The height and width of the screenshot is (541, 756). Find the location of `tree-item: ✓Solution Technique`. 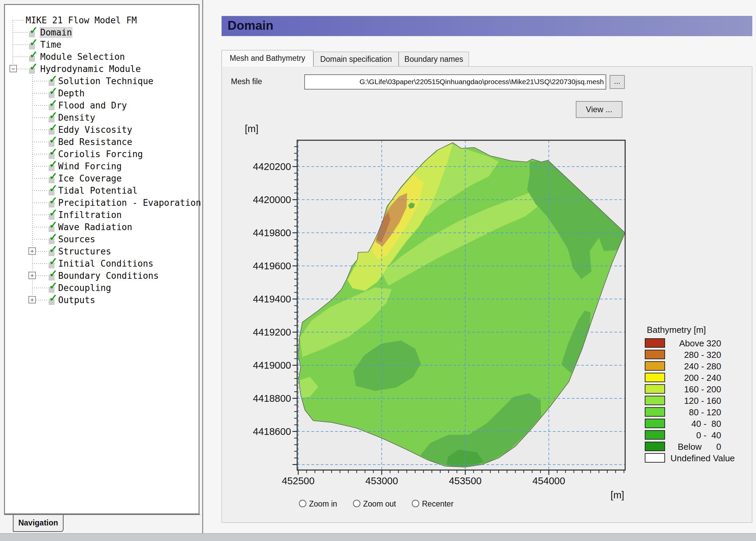

tree-item: ✓Solution Technique is located at coordinates (102, 81).